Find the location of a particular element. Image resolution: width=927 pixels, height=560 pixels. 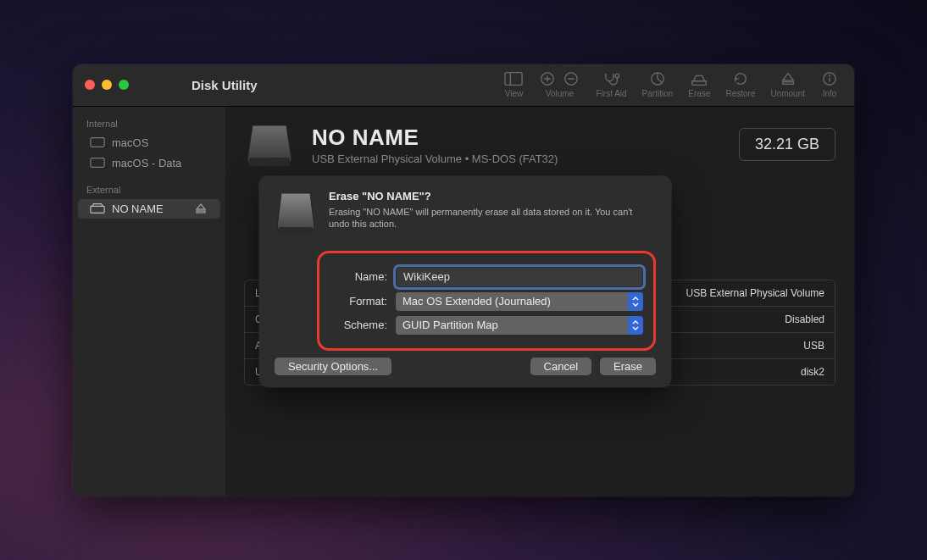

pie-icon is located at coordinates (658, 79).